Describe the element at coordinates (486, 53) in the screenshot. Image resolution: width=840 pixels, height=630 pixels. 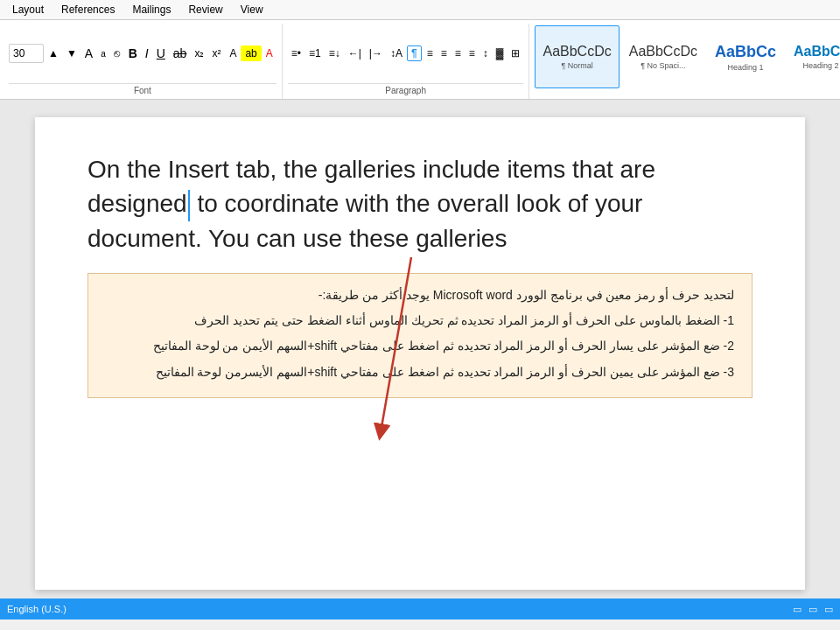
I see `line-spacing-btn: ↕` at that location.